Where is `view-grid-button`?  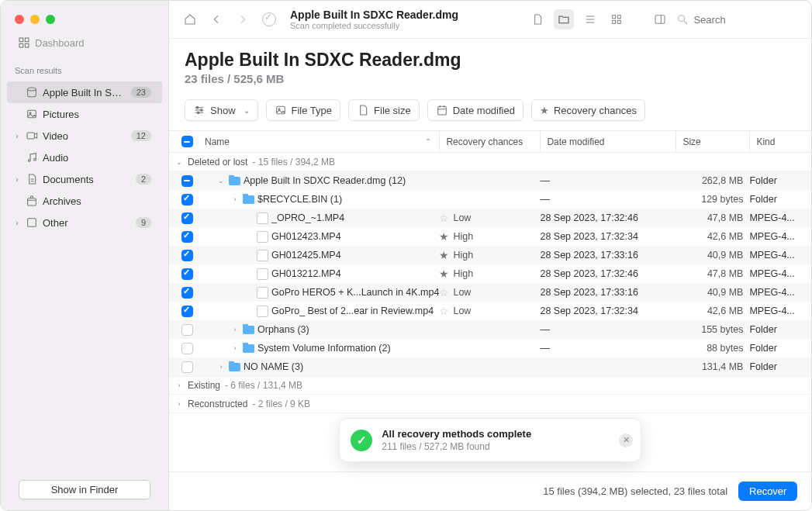 view-grid-button is located at coordinates (617, 19).